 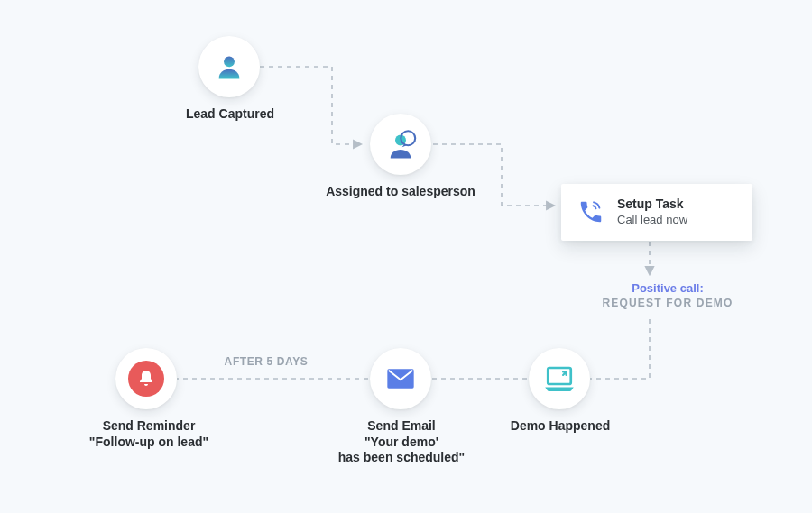 I want to click on node-lead-captured, so click(x=229, y=67).